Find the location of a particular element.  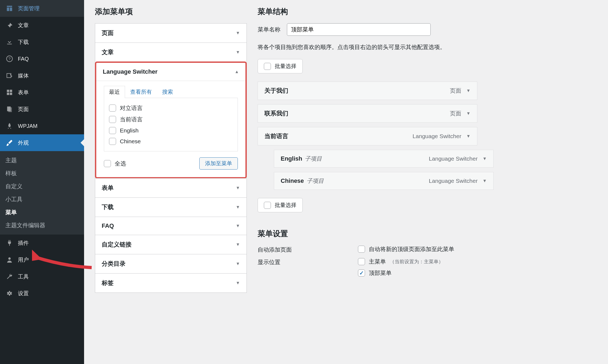

lang-tabs: 最近查看所有搜索 is located at coordinates (171, 92).